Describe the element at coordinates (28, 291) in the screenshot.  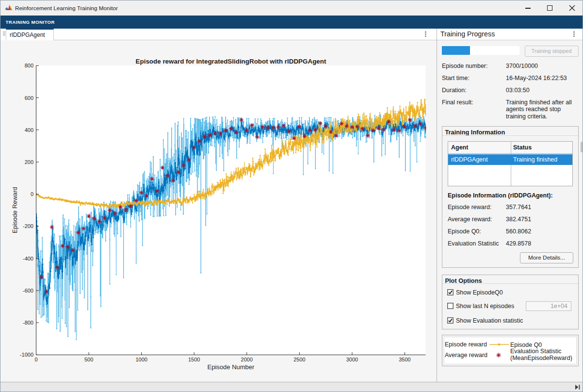
I see `svg-text: -600` at that location.